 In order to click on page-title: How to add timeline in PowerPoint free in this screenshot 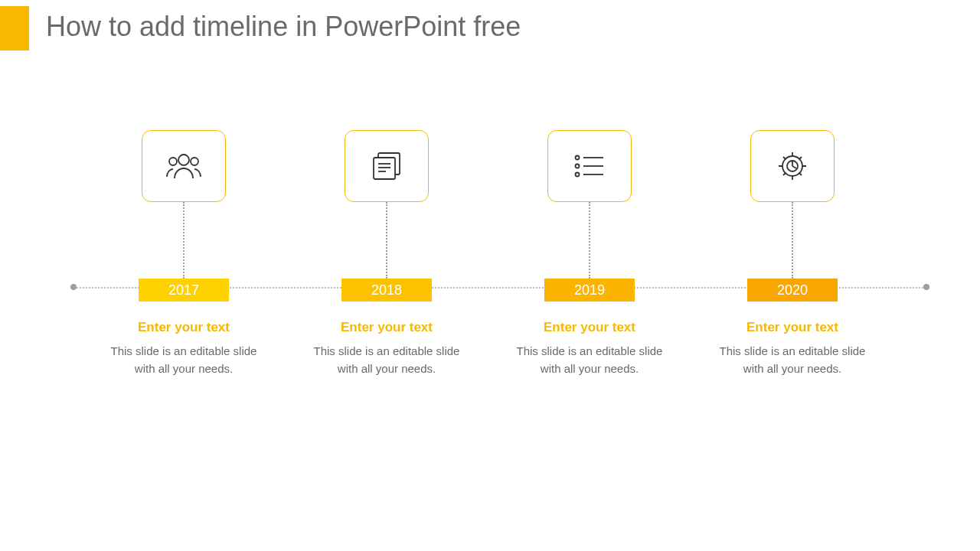, I will do `click(283, 27)`.